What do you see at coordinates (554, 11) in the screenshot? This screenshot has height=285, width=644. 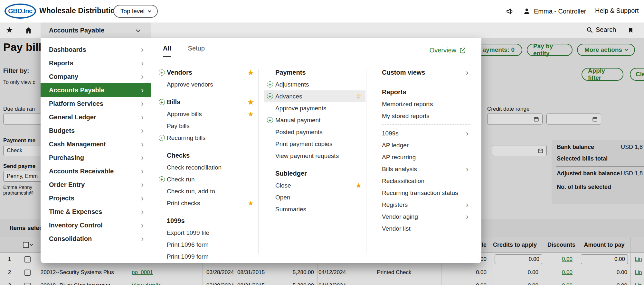 I see `user-menu: Emma - Controller` at bounding box center [554, 11].